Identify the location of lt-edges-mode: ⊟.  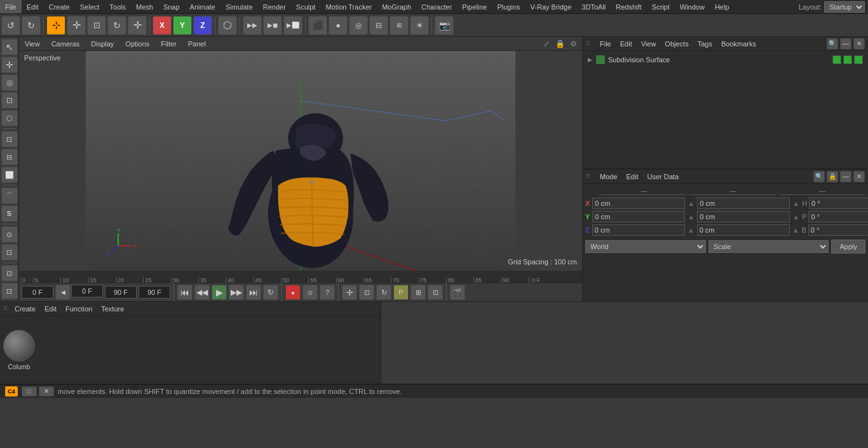
(10, 157).